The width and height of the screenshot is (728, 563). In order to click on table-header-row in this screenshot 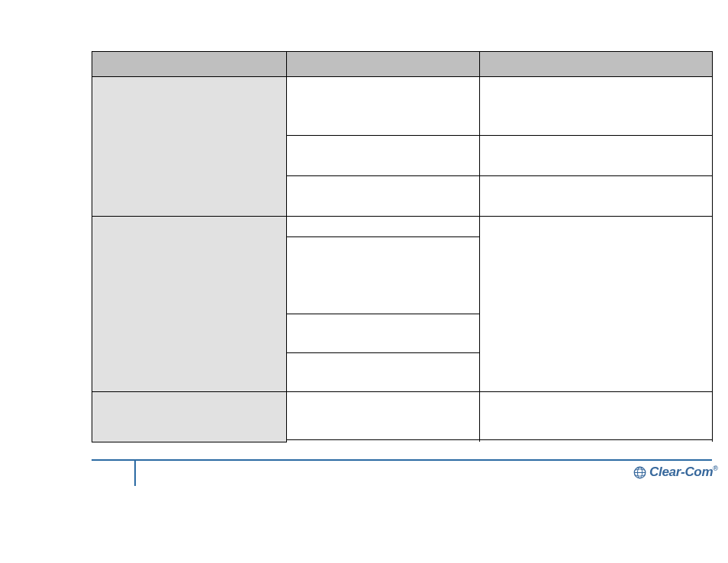, I will do `click(403, 64)`.